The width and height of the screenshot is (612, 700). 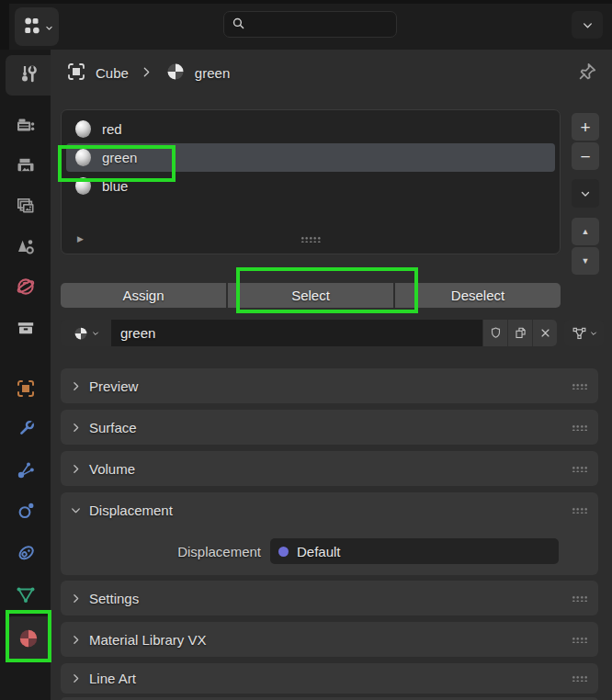 What do you see at coordinates (212, 73) in the screenshot?
I see `breadcrumb-material: green` at bounding box center [212, 73].